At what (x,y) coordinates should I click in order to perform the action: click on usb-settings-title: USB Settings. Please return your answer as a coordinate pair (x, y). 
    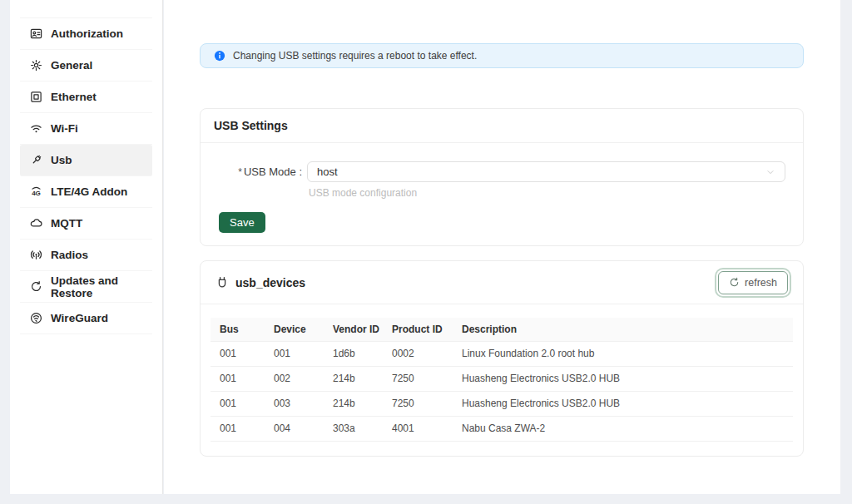
    Looking at the image, I should click on (251, 126).